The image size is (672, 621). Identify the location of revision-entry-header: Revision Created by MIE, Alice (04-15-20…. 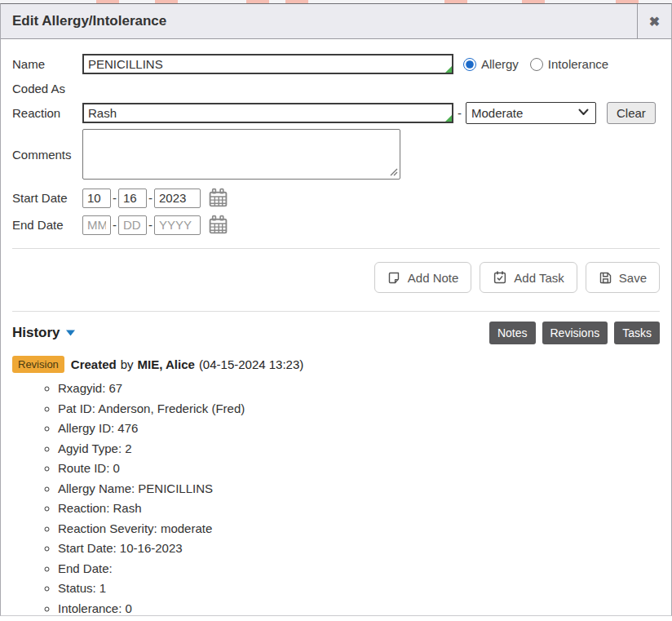
(336, 364).